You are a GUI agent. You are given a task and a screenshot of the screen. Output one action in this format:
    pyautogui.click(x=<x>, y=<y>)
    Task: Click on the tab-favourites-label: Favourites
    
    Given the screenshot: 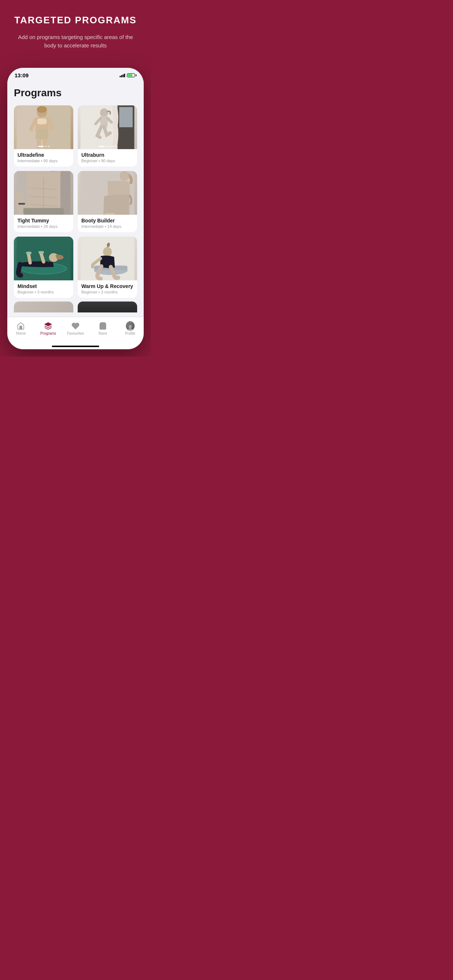 What is the action you would take?
    pyautogui.click(x=75, y=333)
    